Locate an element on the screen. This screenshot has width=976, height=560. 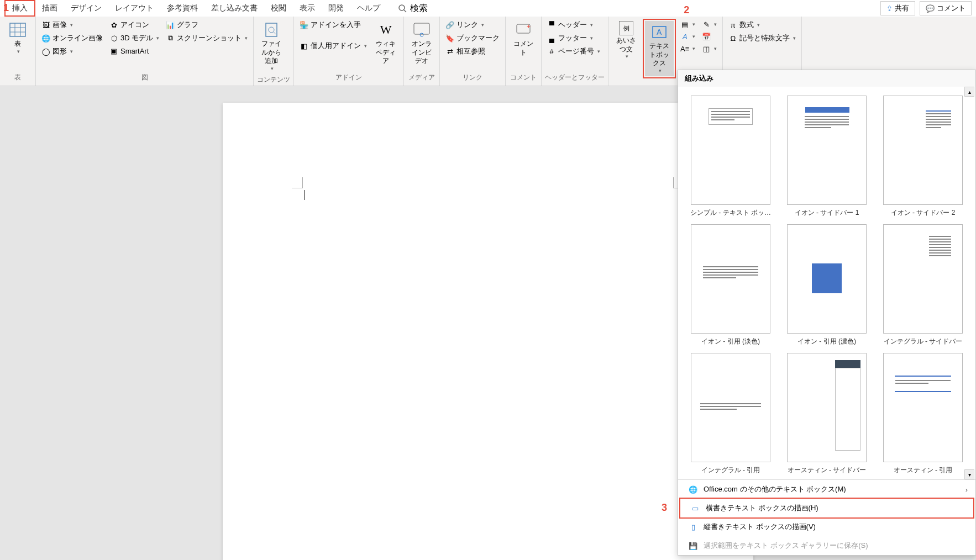
3dmodel-button: ⬡3D モデル▾ is located at coordinates (134, 38).